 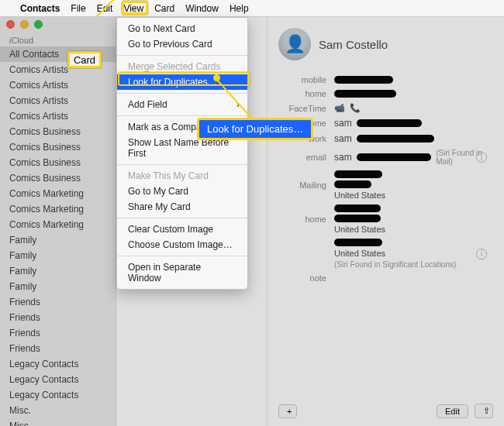 What do you see at coordinates (135, 8) in the screenshot?
I see `annotation-highlight-card-menu` at bounding box center [135, 8].